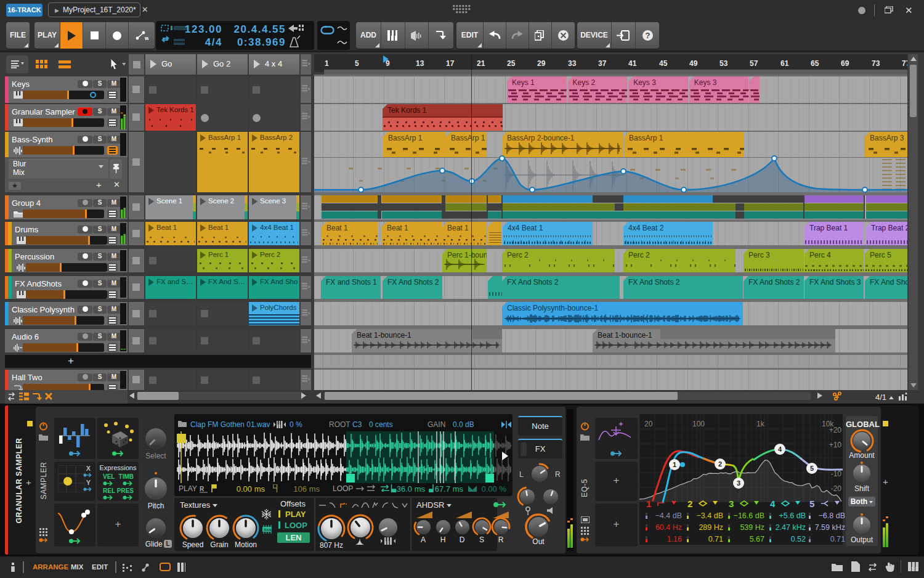  I want to click on svg-text: 5, so click(812, 468).